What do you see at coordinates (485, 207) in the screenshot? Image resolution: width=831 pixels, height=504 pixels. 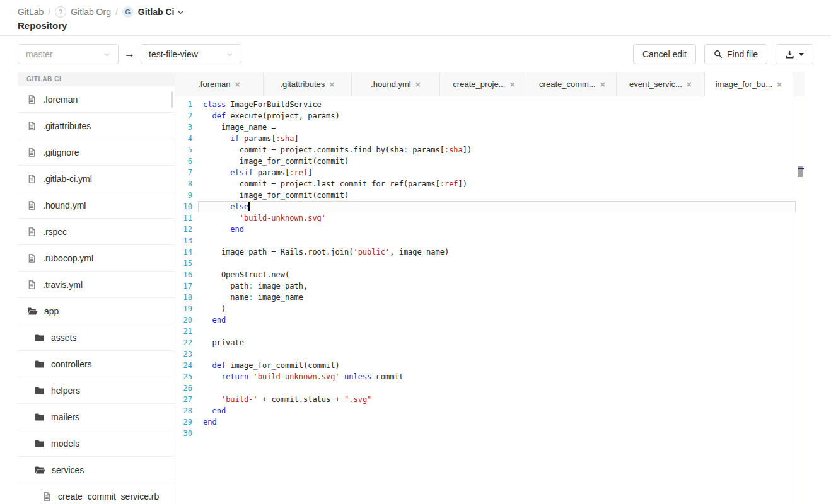 I see `code-line-10: 10 else` at bounding box center [485, 207].